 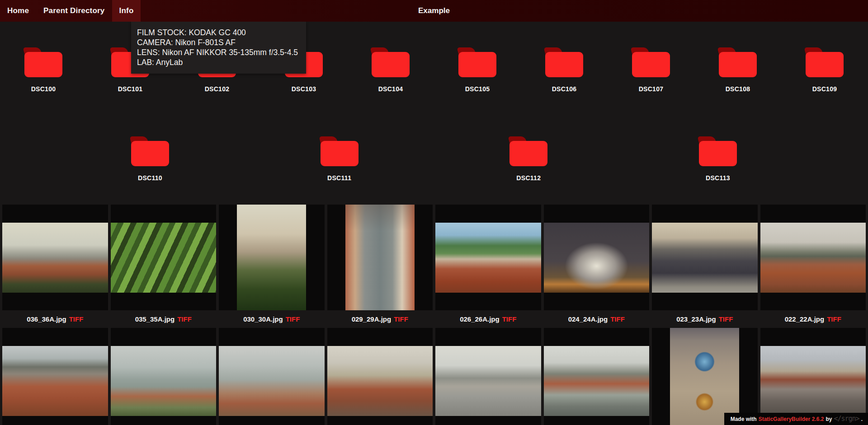 I want to click on gallery-item-030_30a.jpg: 030_30A.jpgTIFF, so click(x=272, y=266).